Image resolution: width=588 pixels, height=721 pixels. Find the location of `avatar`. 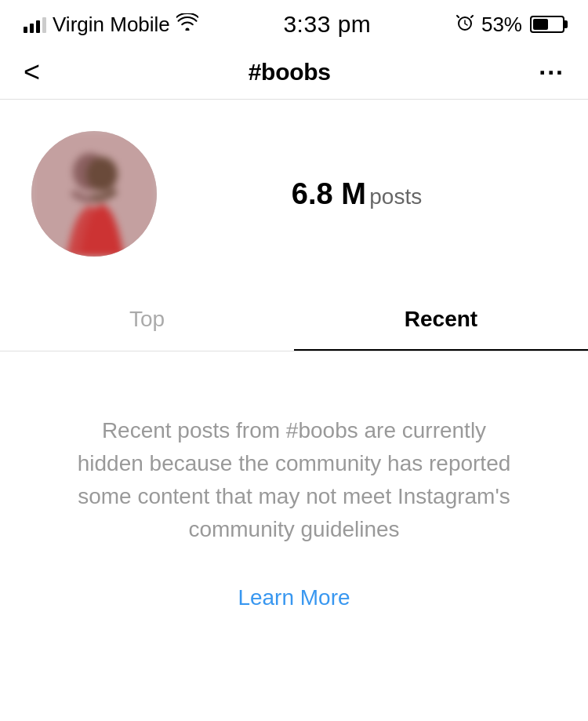

avatar is located at coordinates (94, 194).